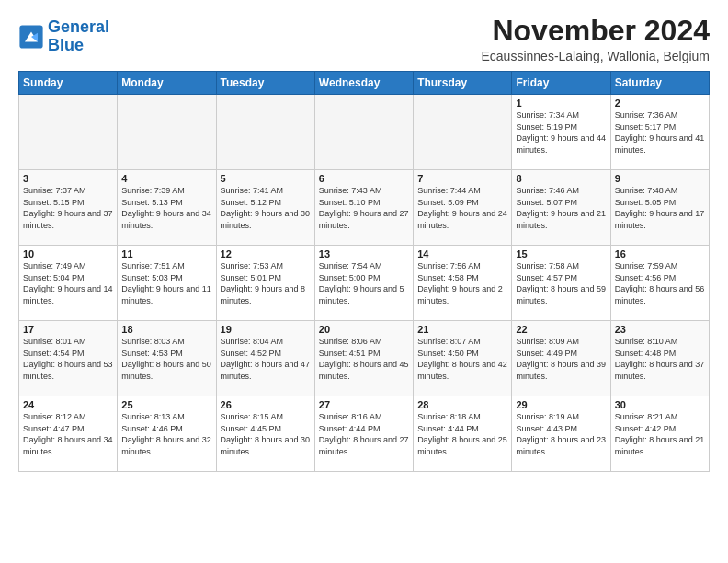 This screenshot has width=728, height=563. I want to click on table-row: 8Sunrise: 7:46 AM Sunset: 5:07 PM Daylig…, so click(561, 208).